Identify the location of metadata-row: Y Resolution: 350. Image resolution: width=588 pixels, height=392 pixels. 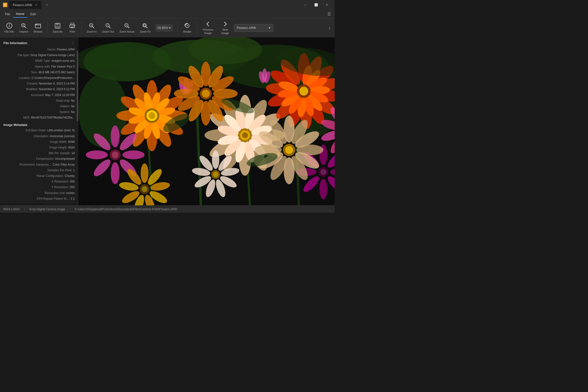
(39, 187).